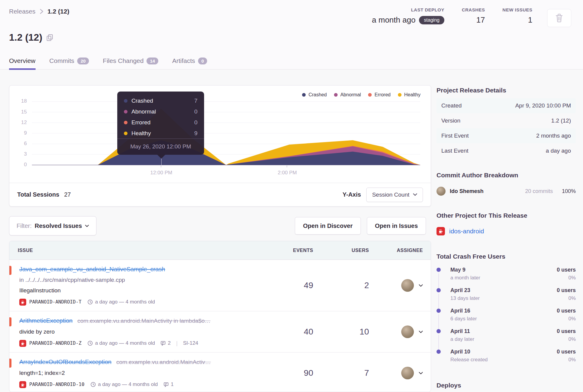  I want to click on other-project-heading: Other Project for This Release, so click(506, 216).